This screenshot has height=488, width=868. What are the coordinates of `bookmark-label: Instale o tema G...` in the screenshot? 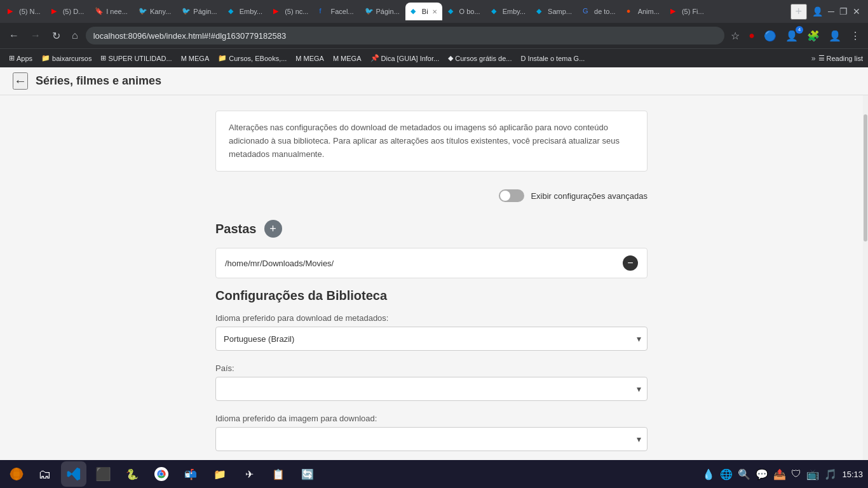 It's located at (556, 58).